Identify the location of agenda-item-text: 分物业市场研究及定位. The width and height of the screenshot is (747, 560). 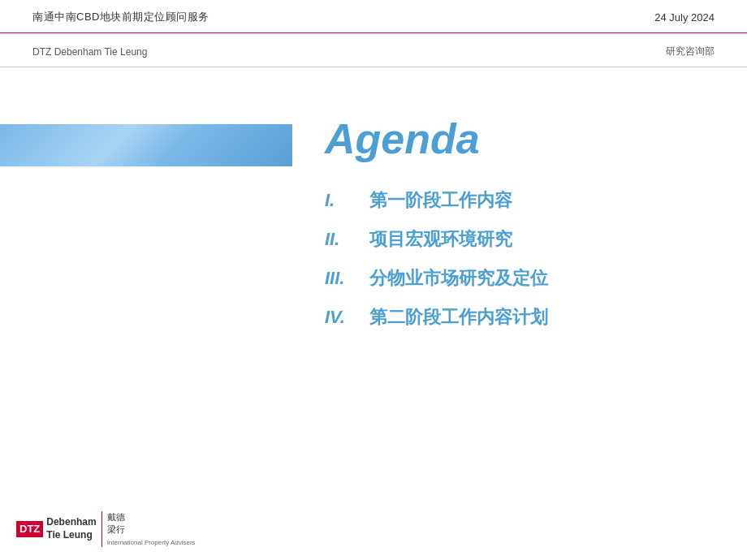
(459, 278).